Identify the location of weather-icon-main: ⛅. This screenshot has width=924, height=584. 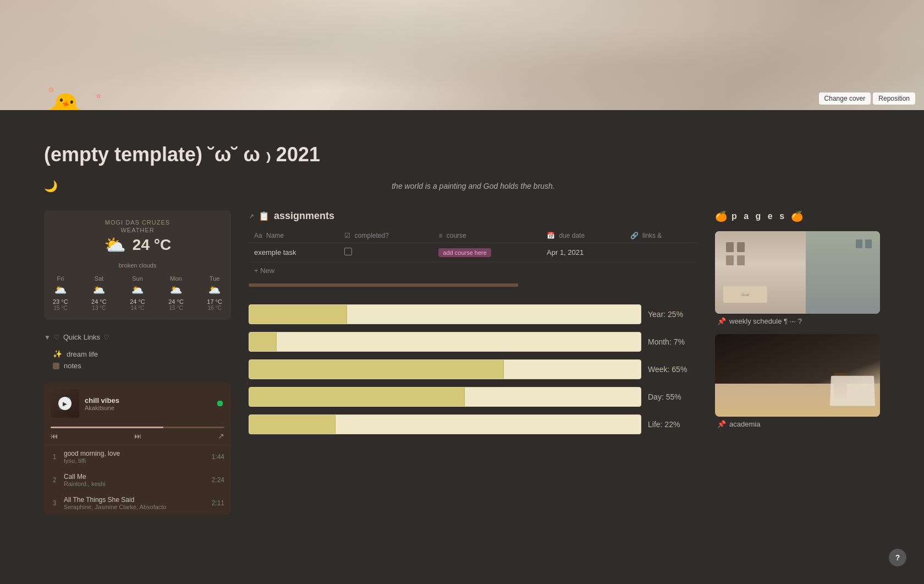
(115, 245).